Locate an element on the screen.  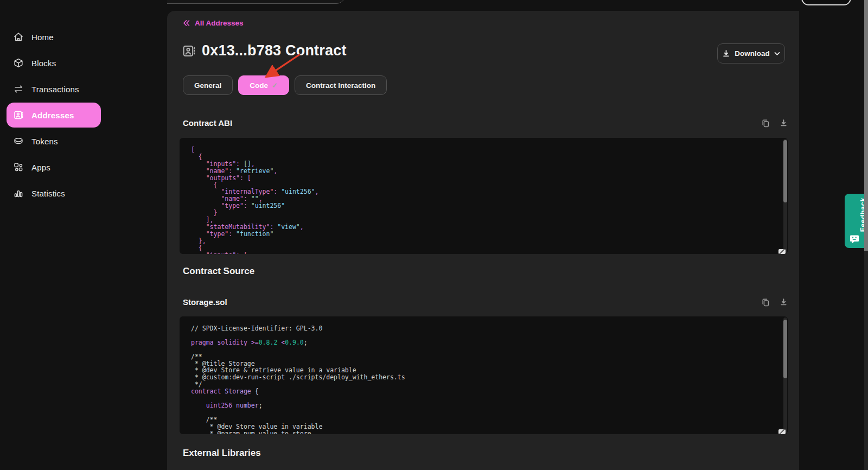
sidebar-item-apps: Apps is located at coordinates (54, 167).